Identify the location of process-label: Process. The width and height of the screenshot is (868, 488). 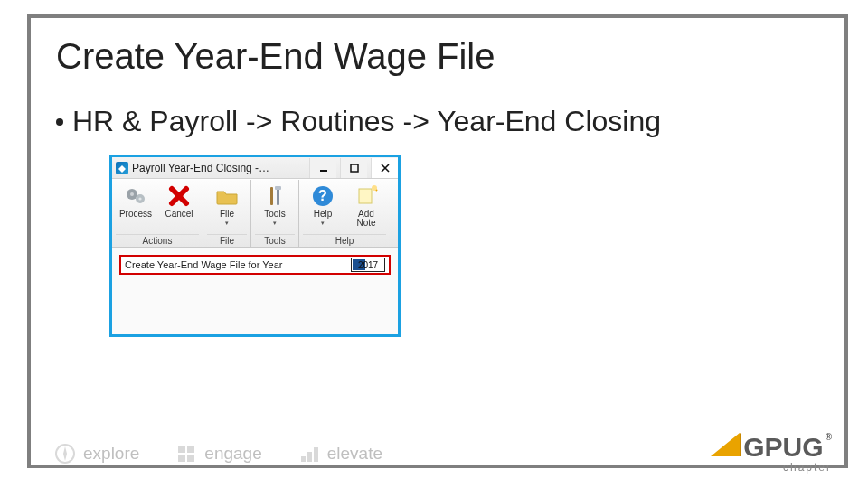
(136, 214).